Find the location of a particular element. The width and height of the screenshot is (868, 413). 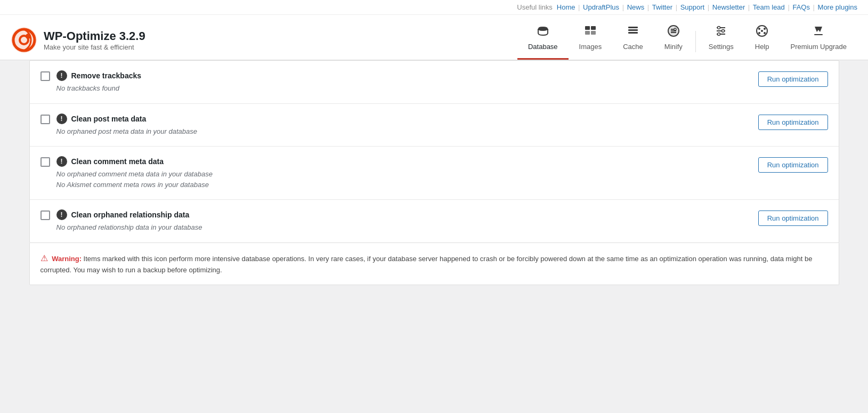

nav-tabs: Database Images is located at coordinates (687, 40).